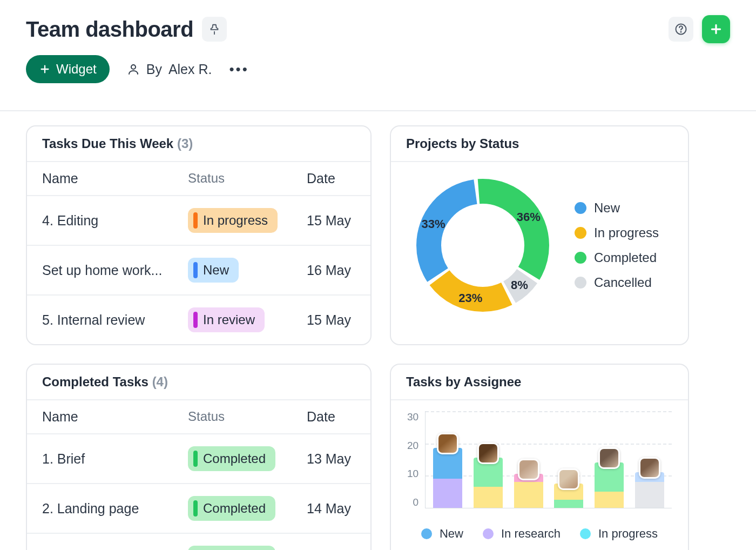  I want to click on page-title: Team dashboard, so click(110, 29).